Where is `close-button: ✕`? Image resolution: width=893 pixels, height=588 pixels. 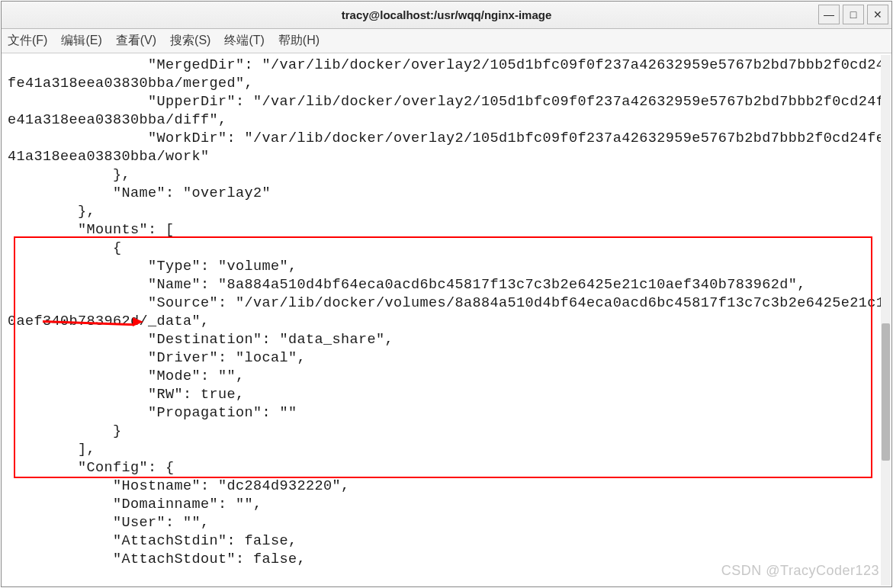 close-button: ✕ is located at coordinates (878, 14).